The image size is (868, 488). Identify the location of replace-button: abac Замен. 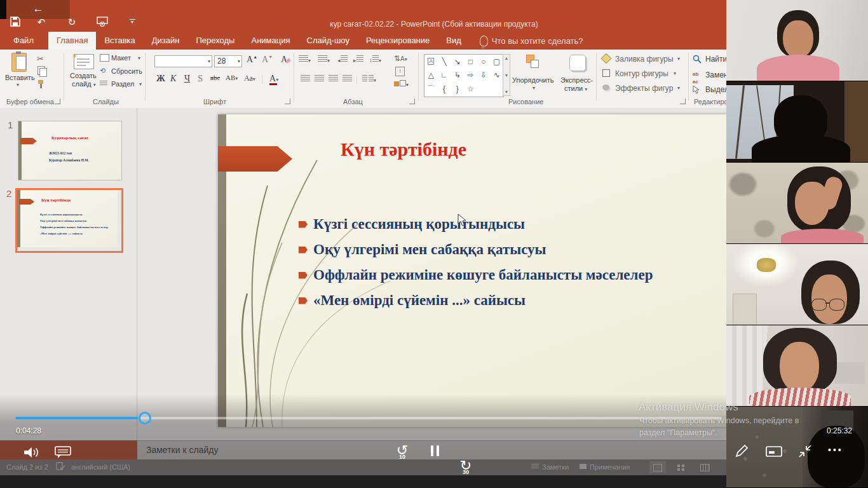
(695, 77).